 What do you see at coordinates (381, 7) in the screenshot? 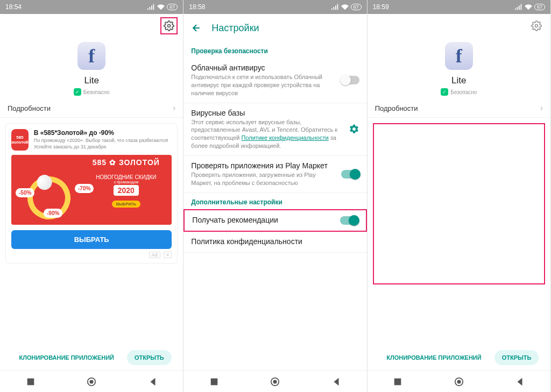
I see `status-time: 18:59` at bounding box center [381, 7].